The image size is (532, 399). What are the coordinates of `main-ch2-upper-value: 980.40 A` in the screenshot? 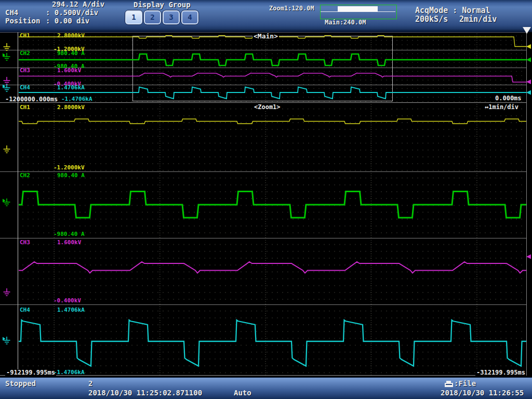 It's located at (71, 54).